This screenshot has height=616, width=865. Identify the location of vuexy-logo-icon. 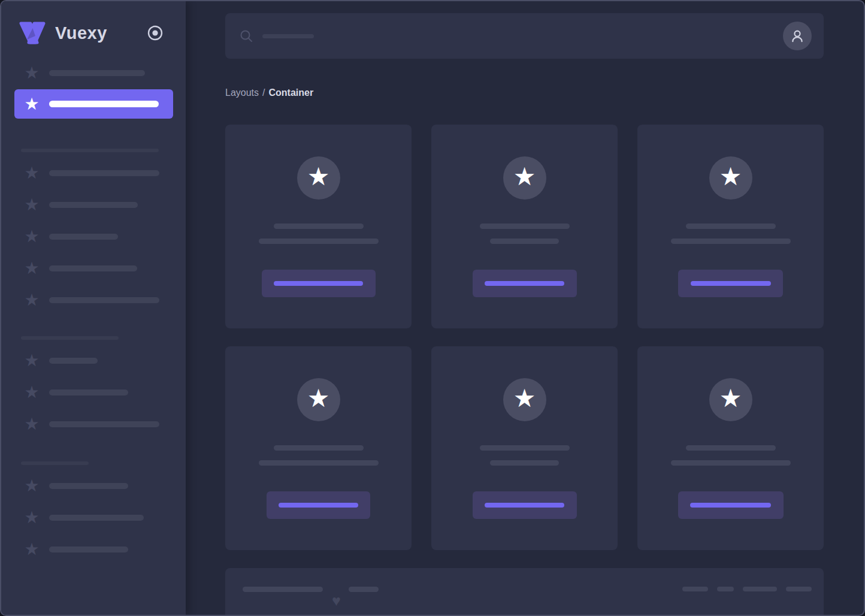
(32, 33).